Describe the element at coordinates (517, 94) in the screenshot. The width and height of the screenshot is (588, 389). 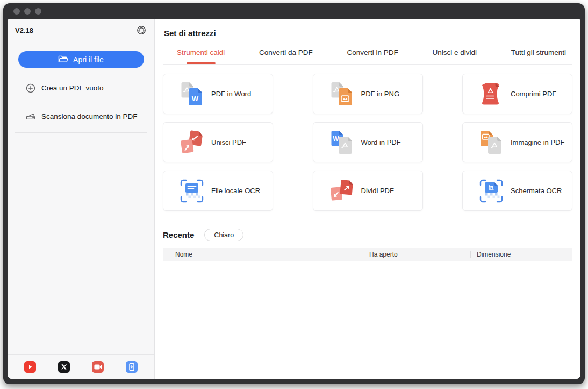
I see `tool-card-compress-pdf: Comprimi PDF` at that location.